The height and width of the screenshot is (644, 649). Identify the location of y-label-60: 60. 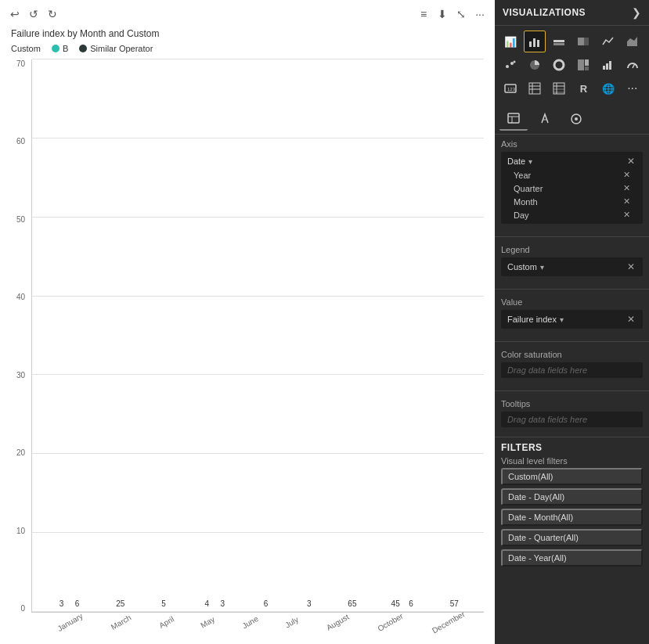
(14, 141).